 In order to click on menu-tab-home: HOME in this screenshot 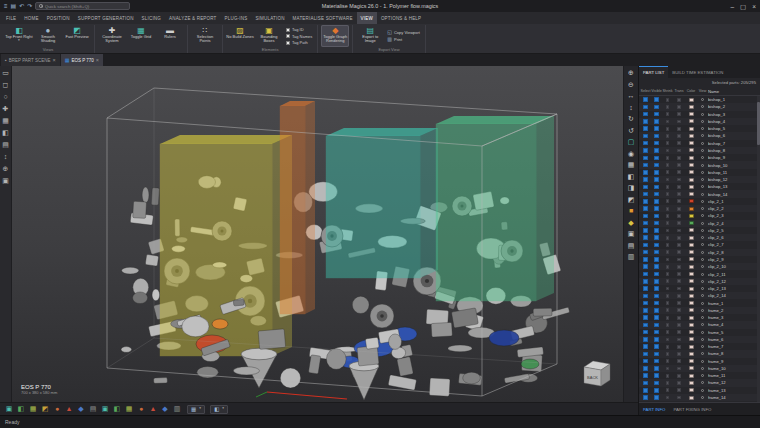, I will do `click(31, 18)`.